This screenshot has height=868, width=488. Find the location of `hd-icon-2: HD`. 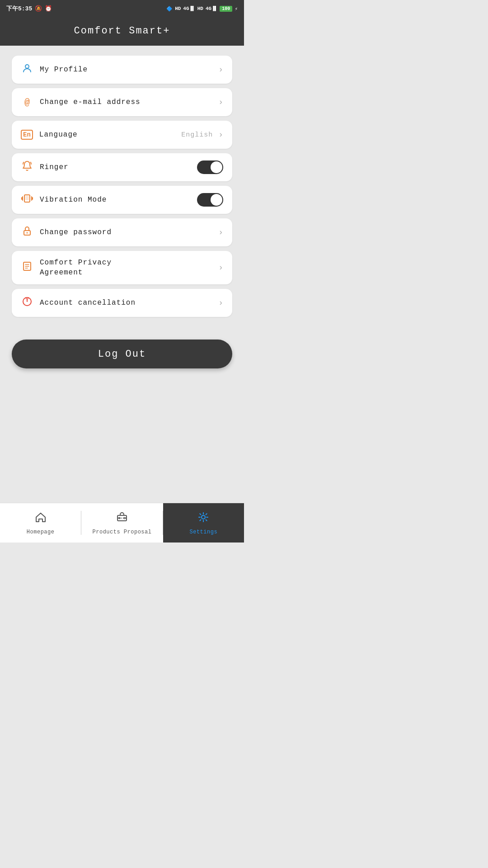

hd-icon-2: HD is located at coordinates (201, 9).